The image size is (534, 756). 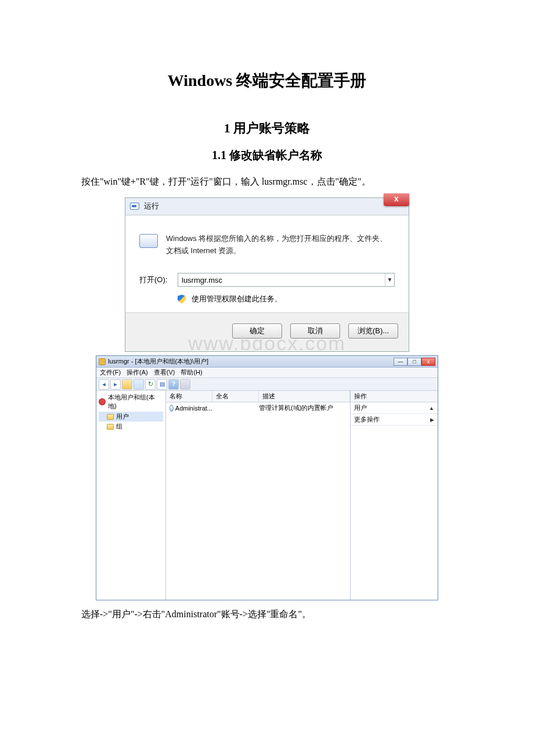 What do you see at coordinates (396, 200) in the screenshot?
I see `close-button: x` at bounding box center [396, 200].